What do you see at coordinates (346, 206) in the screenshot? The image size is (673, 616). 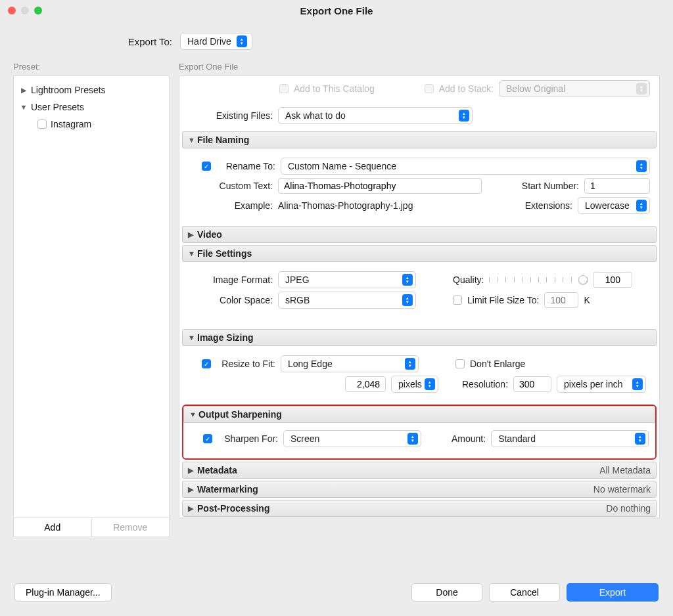 I see `example-value: Alina-Thomas-Photography-1.jpg` at bounding box center [346, 206].